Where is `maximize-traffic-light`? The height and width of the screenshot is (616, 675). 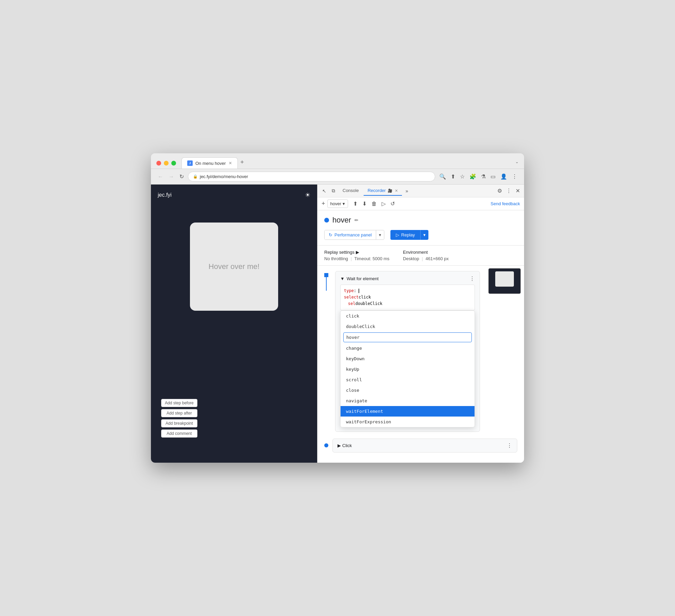 maximize-traffic-light is located at coordinates (174, 163).